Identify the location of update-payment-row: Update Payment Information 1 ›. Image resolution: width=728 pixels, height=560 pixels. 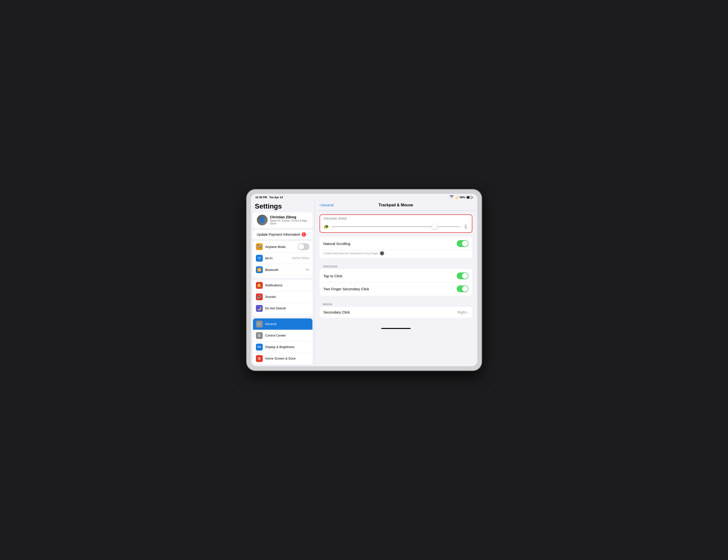
(283, 235).